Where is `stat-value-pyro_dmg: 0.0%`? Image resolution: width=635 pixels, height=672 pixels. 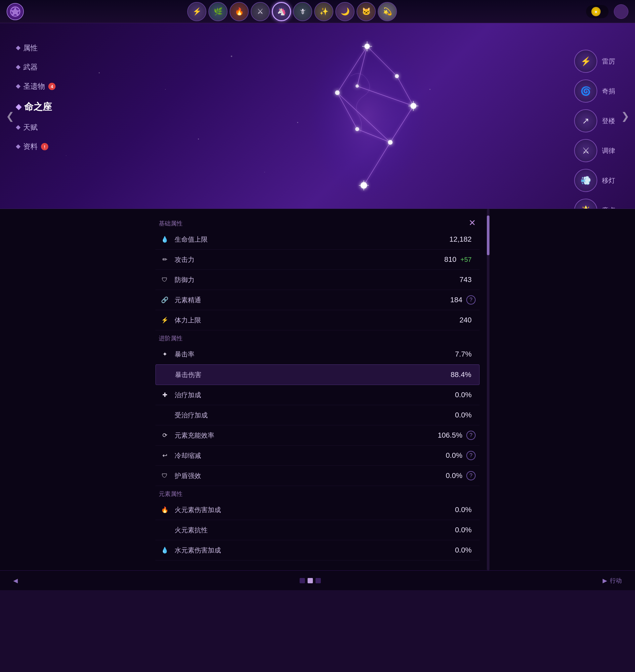
stat-value-pyro_dmg: 0.0% is located at coordinates (463, 510).